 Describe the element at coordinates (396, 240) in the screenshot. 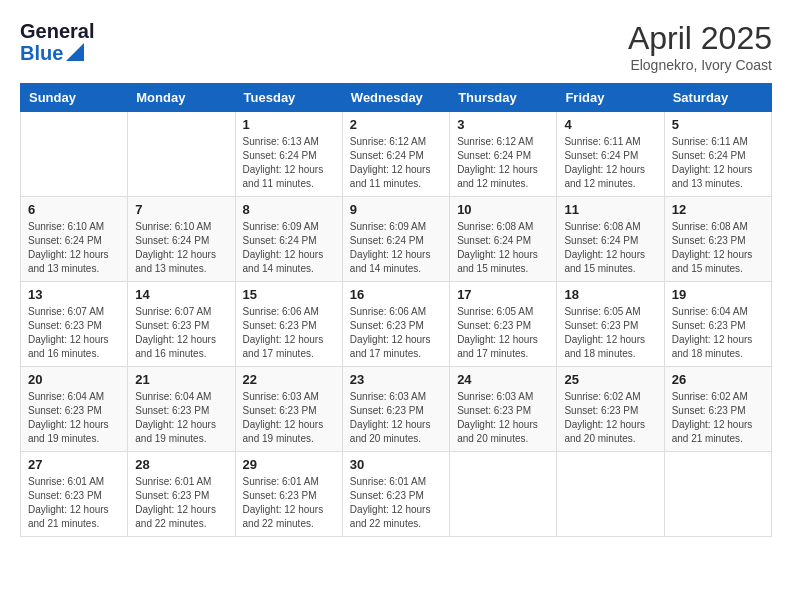

I see `calendar-cell: 9Sunrise: 6:09 AM Sunset: 6:24 PM Daylig…` at that location.